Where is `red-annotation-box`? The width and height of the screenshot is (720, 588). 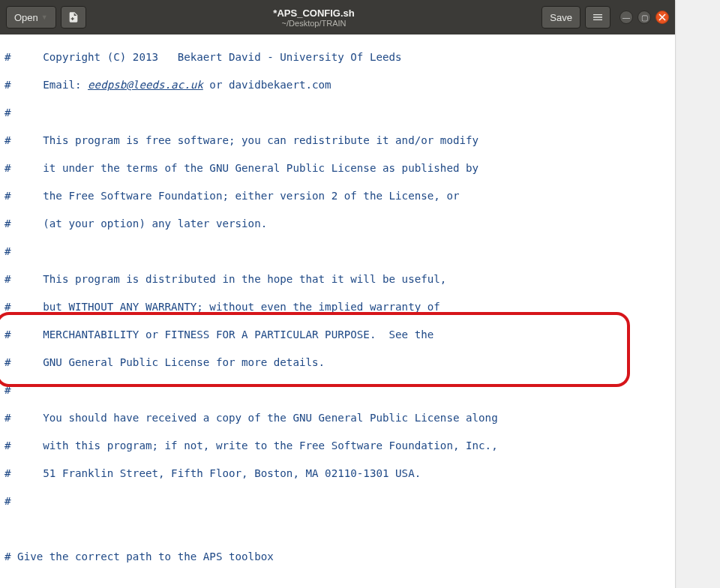
red-annotation-box is located at coordinates (315, 350).